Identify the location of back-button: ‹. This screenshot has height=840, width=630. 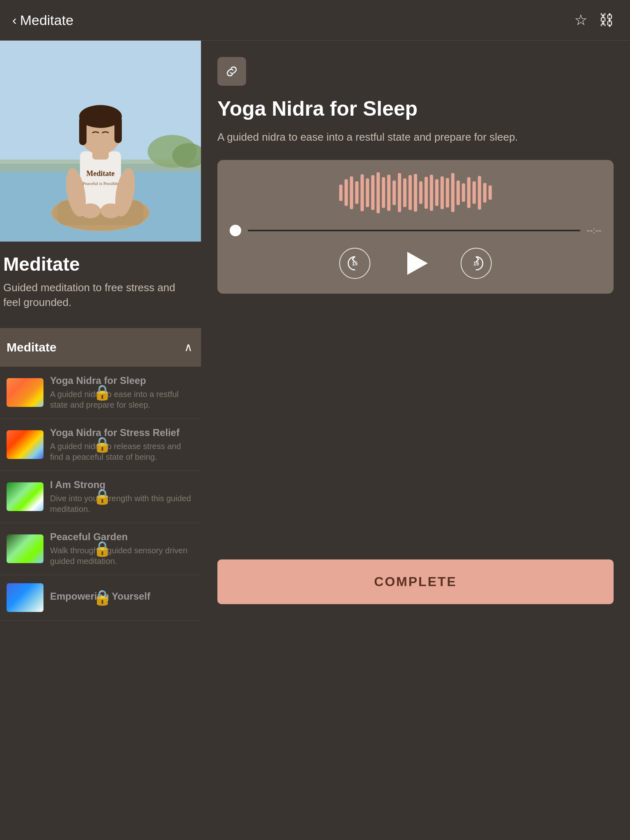
(15, 21).